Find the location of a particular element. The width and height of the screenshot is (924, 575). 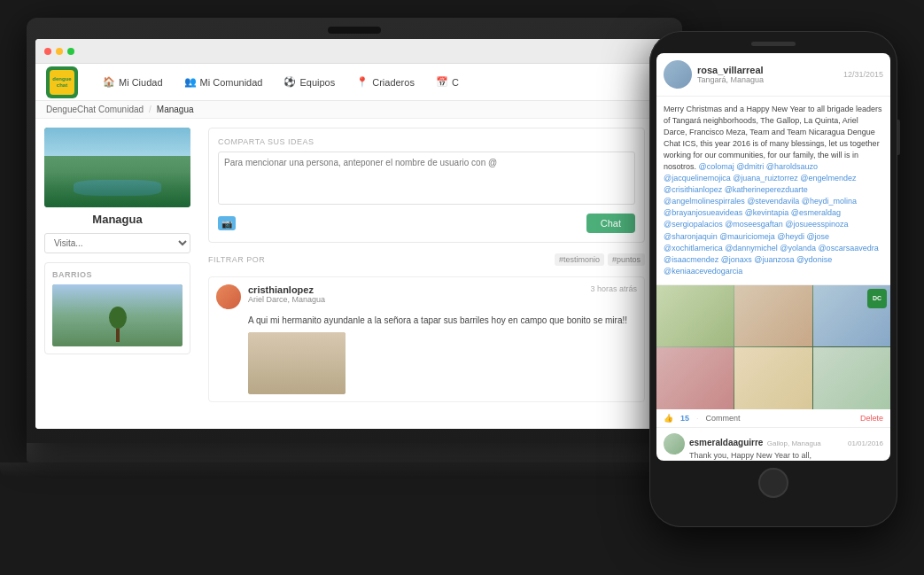

compose-textarea is located at coordinates (427, 178).